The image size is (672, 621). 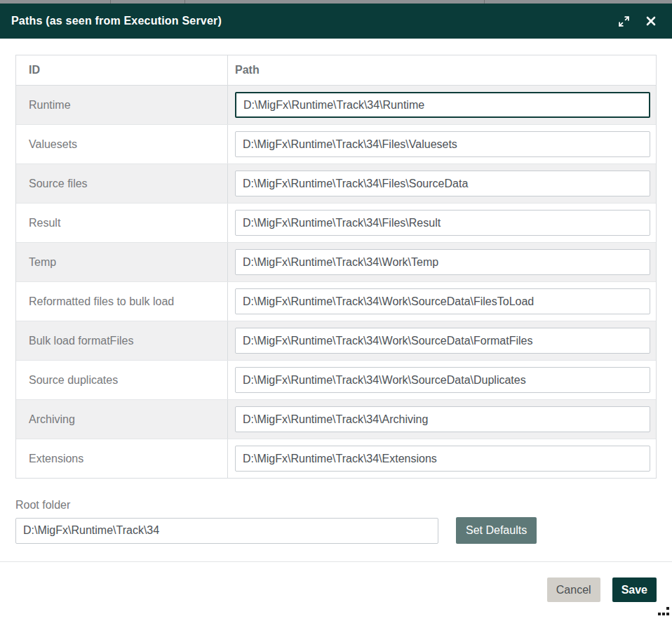 I want to click on table-row: Bulk load formatFiles, so click(x=336, y=341).